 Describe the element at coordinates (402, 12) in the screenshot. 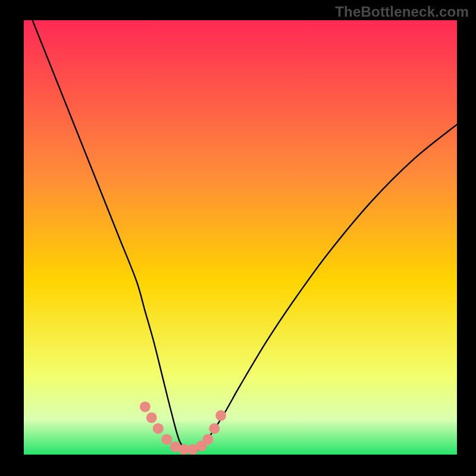

I see `watermark-text: TheBottleneck.com` at that location.